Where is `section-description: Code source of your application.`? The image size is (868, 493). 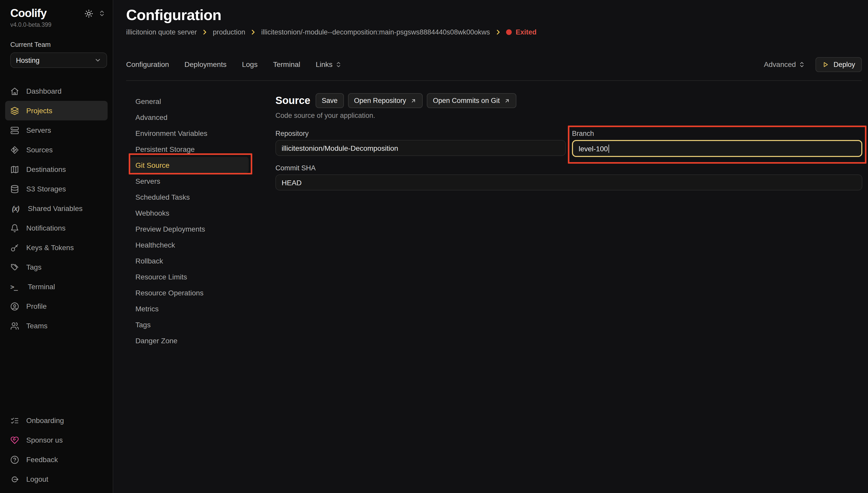
section-description: Code source of your application. is located at coordinates (569, 116).